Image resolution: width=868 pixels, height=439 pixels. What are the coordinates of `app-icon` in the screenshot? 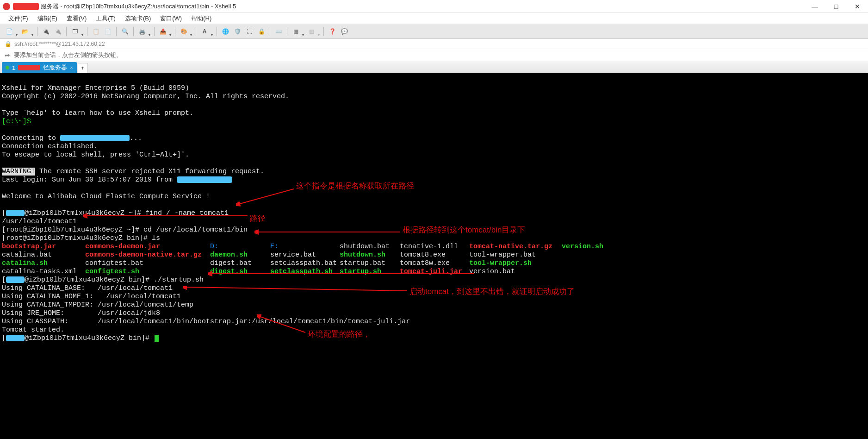 It's located at (6, 6).